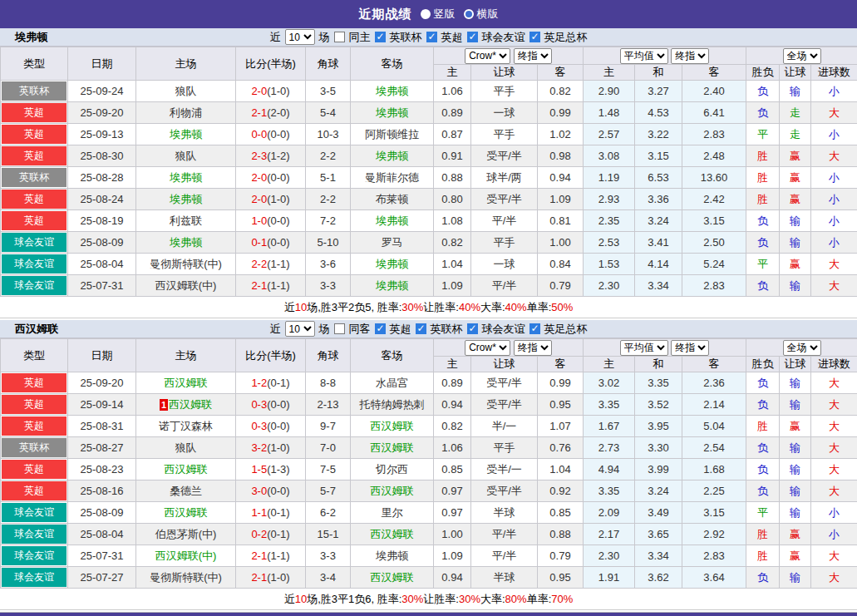 The image size is (857, 616). What do you see at coordinates (560, 364) in the screenshot?
I see `sub-column-header: 客` at bounding box center [560, 364].